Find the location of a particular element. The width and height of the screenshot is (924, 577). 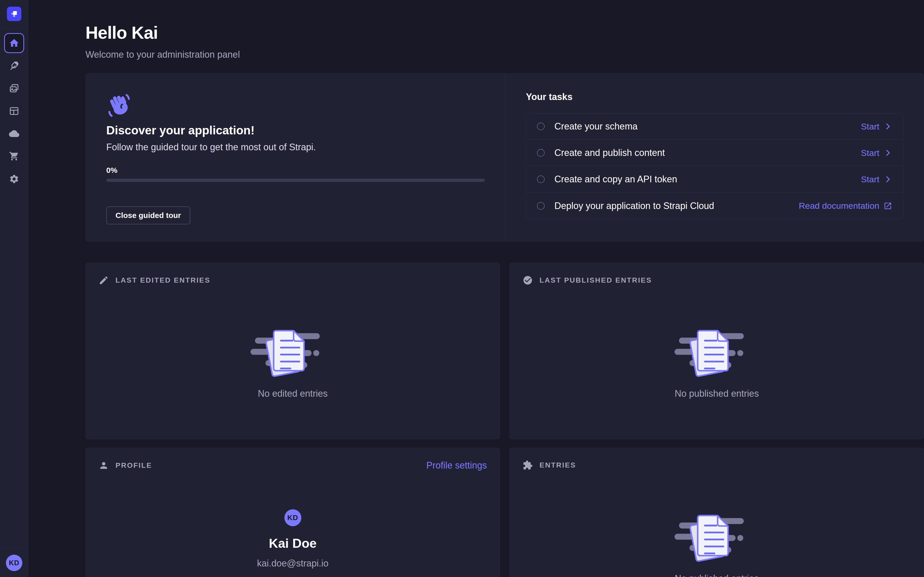

read-documentation-link: Read documentation is located at coordinates (845, 206).